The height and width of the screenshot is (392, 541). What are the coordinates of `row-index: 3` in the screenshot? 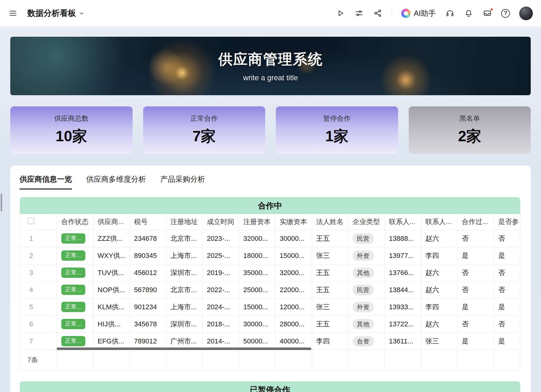 It's located at (38, 273).